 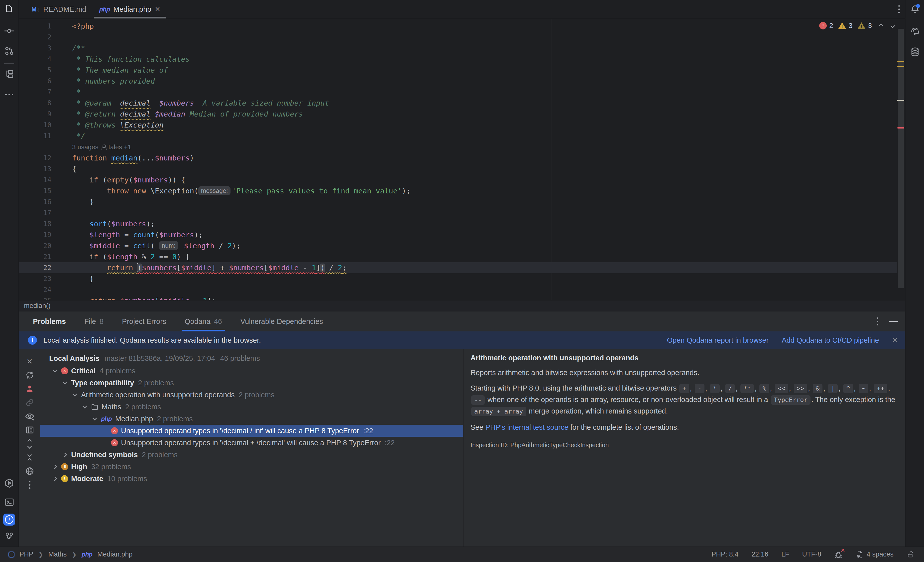 I want to click on code-line: 8 * @param decimal $numbers A variable s…, so click(x=458, y=103).